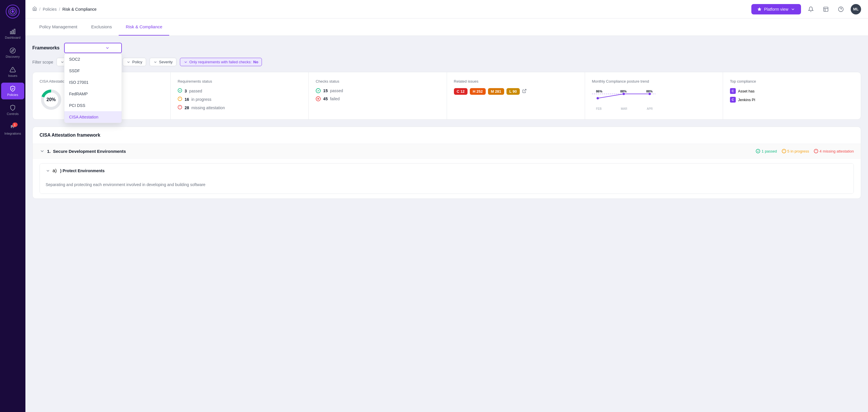 The image size is (868, 412). I want to click on sidebar-item-integrations: 1 Integrations, so click(13, 129).